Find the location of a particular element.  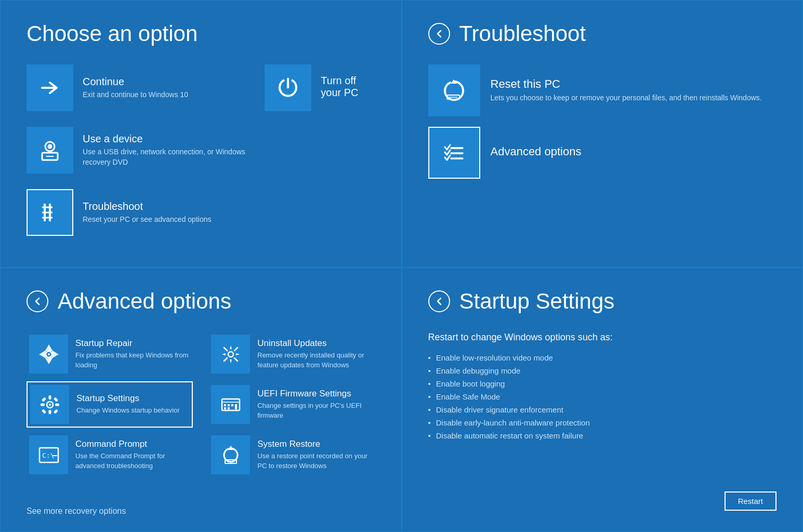

startup-repair-desc: Fix problems that keep Windows from load… is located at coordinates (133, 360).